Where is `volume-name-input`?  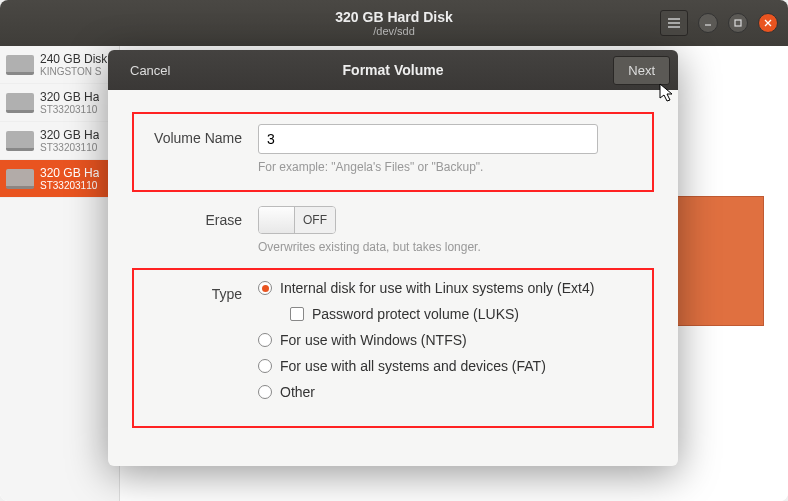 volume-name-input is located at coordinates (428, 139).